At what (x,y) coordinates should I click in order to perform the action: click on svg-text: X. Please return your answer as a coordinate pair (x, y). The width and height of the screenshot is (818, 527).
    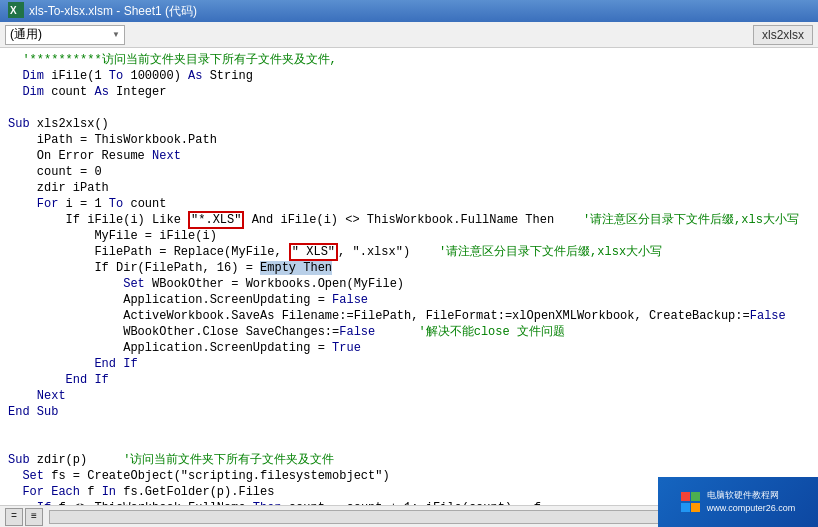
    Looking at the image, I should click on (14, 10).